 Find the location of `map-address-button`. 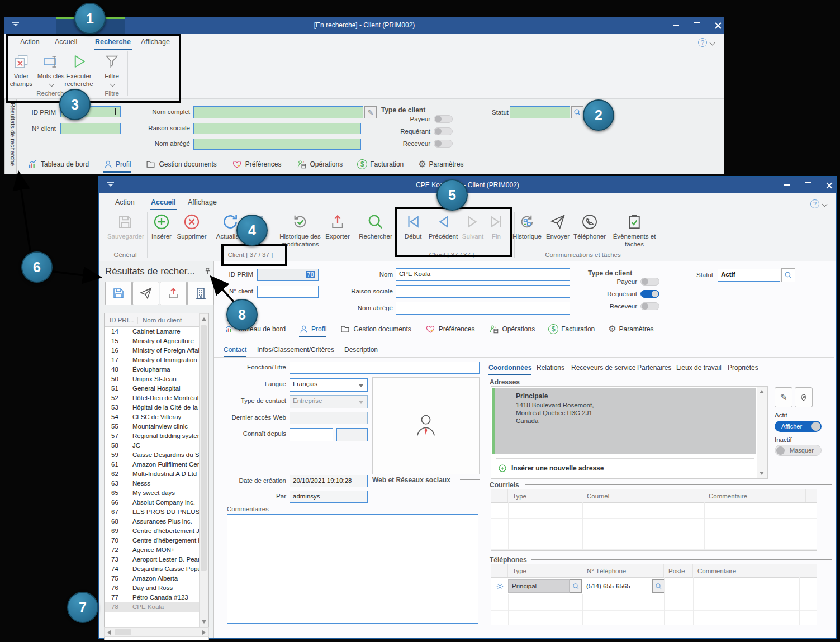

map-address-button is located at coordinates (804, 397).